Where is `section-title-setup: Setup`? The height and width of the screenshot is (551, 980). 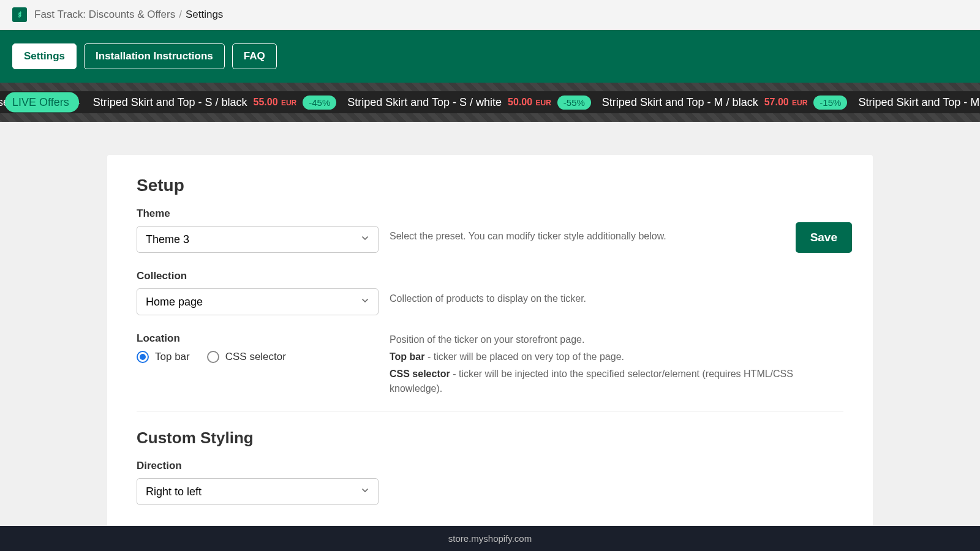
section-title-setup: Setup is located at coordinates (490, 186).